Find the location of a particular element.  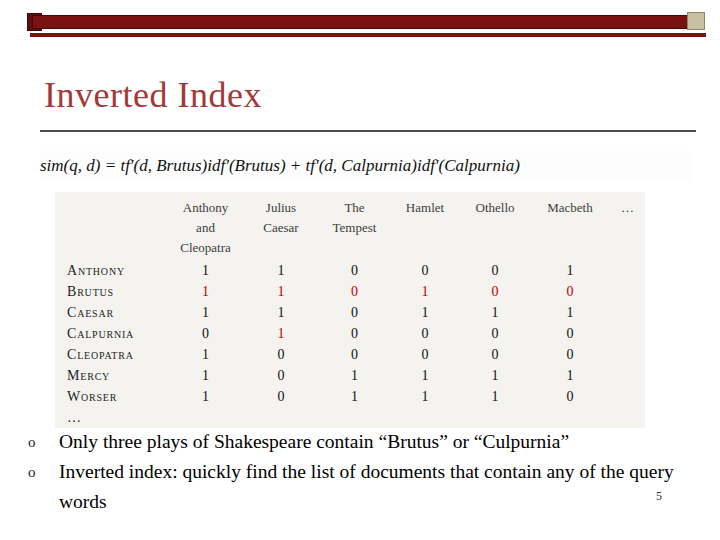

bullet-text: Inverted index: quickly find the list of… is located at coordinates (378, 487).